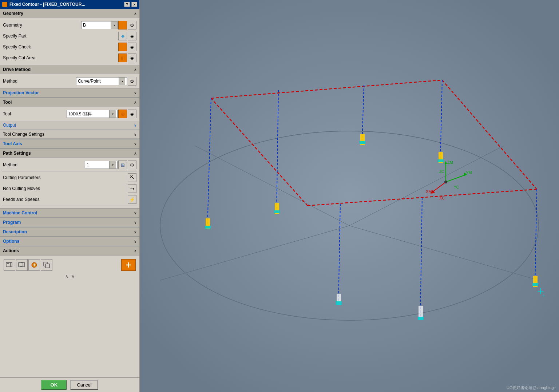 The image size is (559, 392). What do you see at coordinates (84, 385) in the screenshot?
I see `cancel-button: Cancel` at bounding box center [84, 385].